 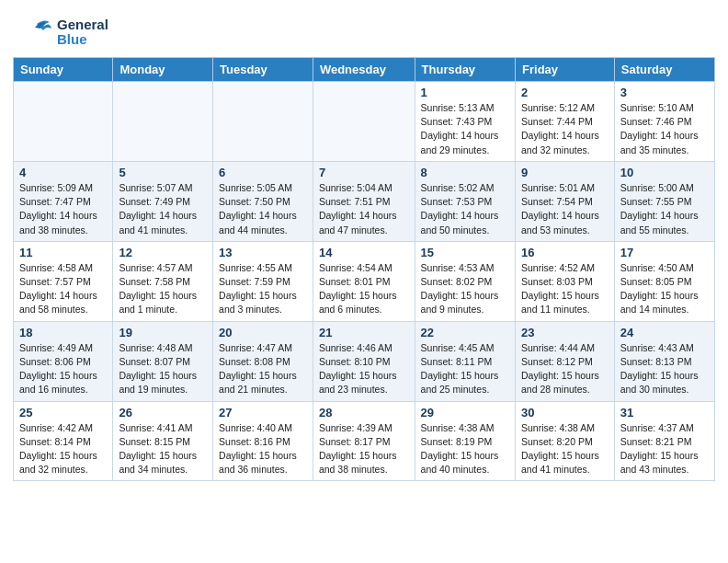 What do you see at coordinates (665, 129) in the screenshot?
I see `day-info: Sunrise: 5:10 AMSunset: 7:46 PMDaylight:…` at bounding box center [665, 129].